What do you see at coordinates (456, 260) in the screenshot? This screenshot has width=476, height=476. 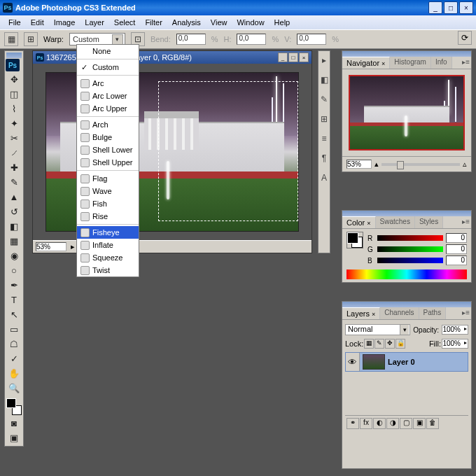 I see `b-value: 0` at bounding box center [456, 260].